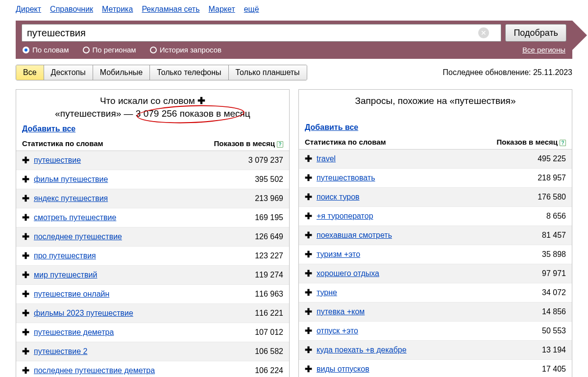  Describe the element at coordinates (435, 369) in the screenshot. I see `table-row: ✚виды отпусков17 405` at that location.